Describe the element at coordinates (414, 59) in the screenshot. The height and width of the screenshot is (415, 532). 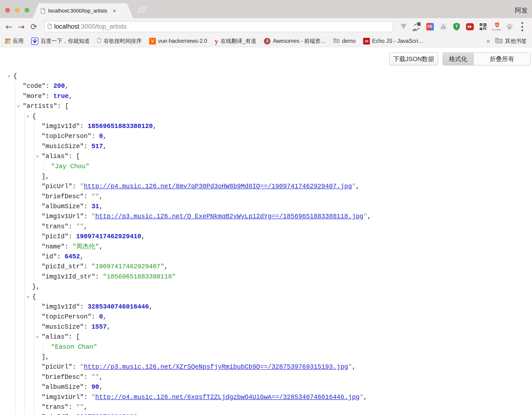
I see `download-json-button: 下载JSON数据` at that location.